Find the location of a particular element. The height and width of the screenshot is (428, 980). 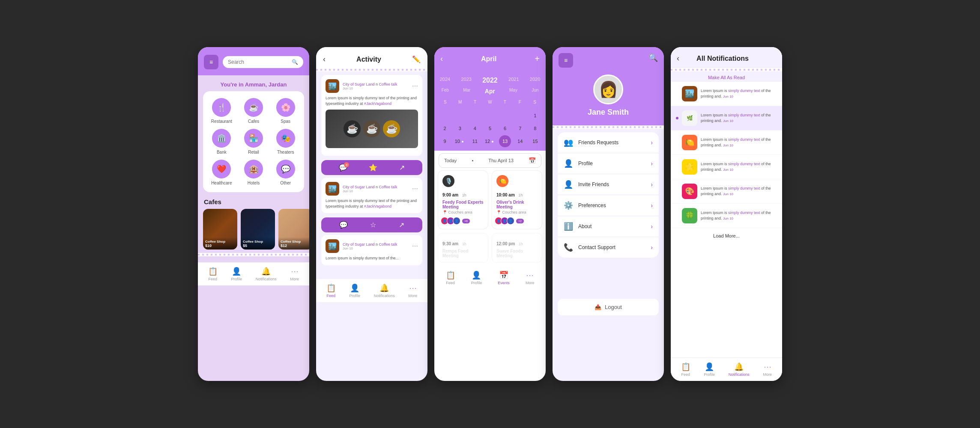

make-read-button: Make All As Read is located at coordinates (726, 77).